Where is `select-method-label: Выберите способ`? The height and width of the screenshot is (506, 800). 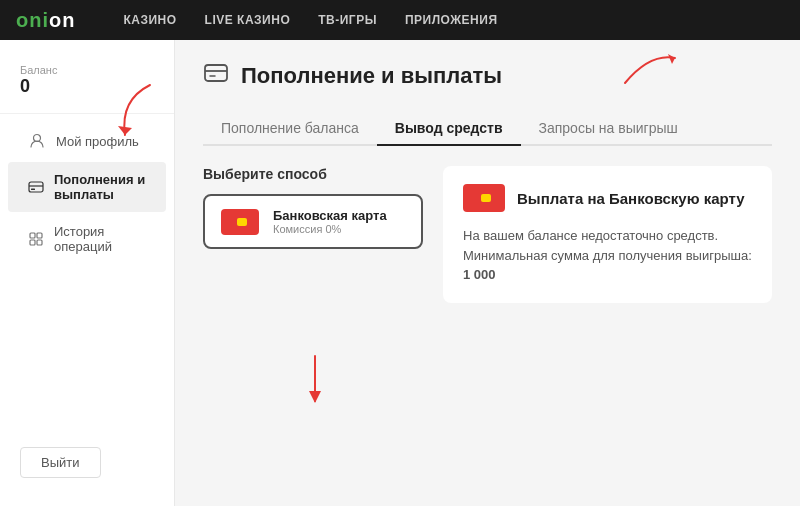 select-method-label: Выберите способ is located at coordinates (313, 174).